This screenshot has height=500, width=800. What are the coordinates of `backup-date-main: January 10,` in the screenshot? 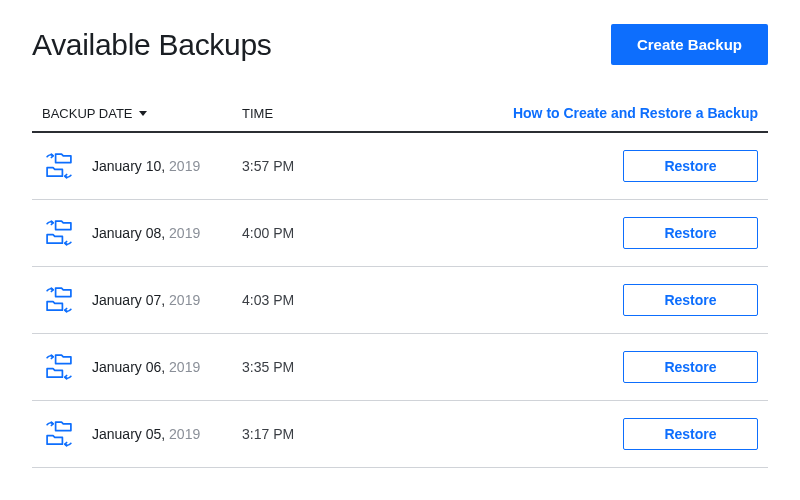 It's located at (128, 166).